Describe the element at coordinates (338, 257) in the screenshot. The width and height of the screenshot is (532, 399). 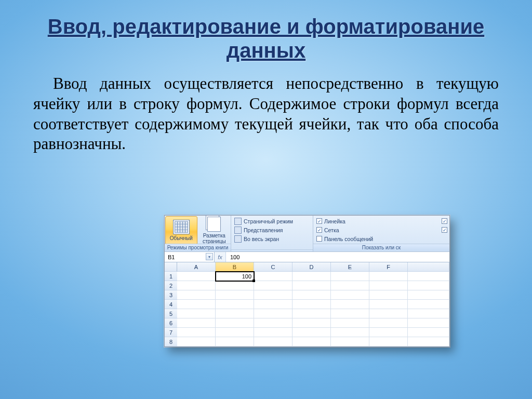
I see `formula-input: 100` at that location.